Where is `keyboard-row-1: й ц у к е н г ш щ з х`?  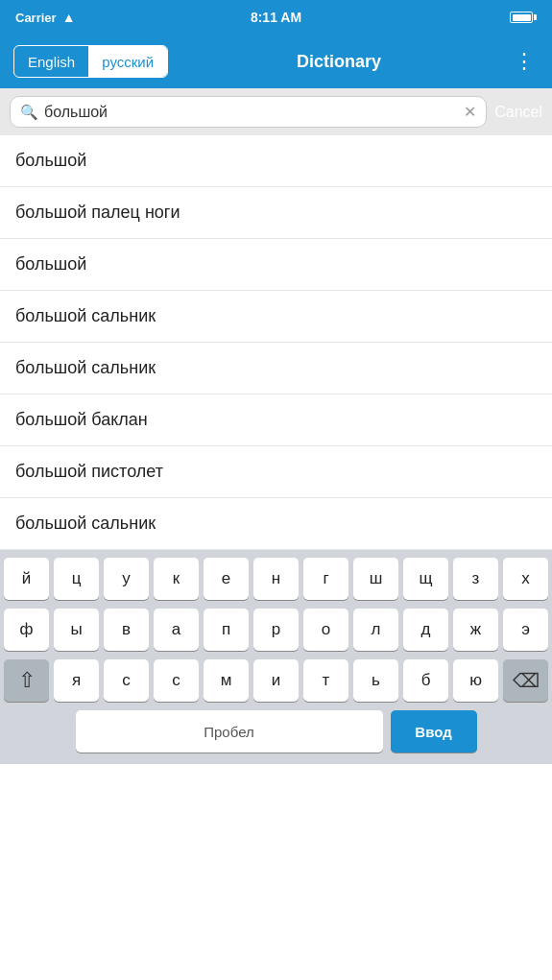
keyboard-row-1: й ц у к е н г ш щ з х is located at coordinates (276, 579).